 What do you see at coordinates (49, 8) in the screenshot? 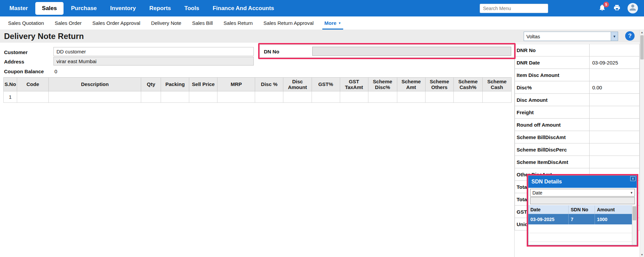
I see `menu-sales: Sales` at bounding box center [49, 8].